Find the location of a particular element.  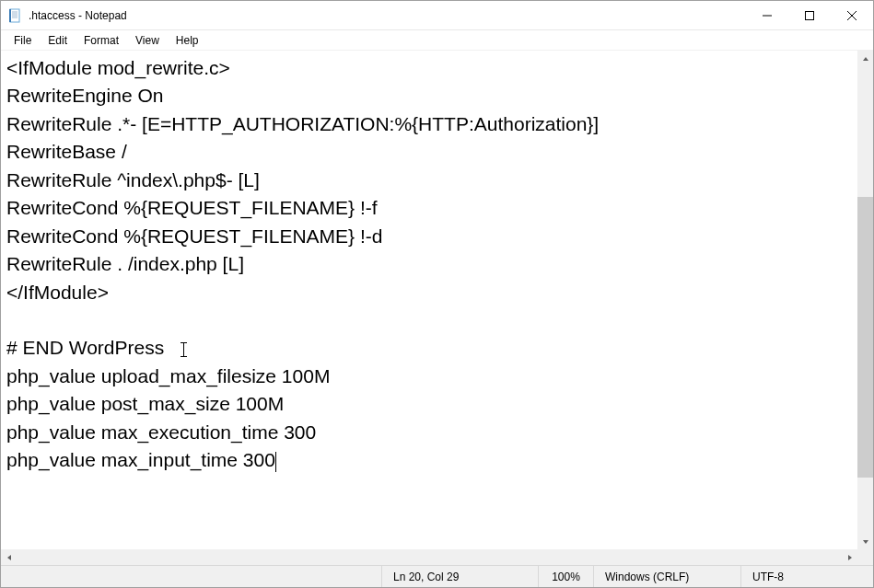

minimize-button is located at coordinates (767, 15).